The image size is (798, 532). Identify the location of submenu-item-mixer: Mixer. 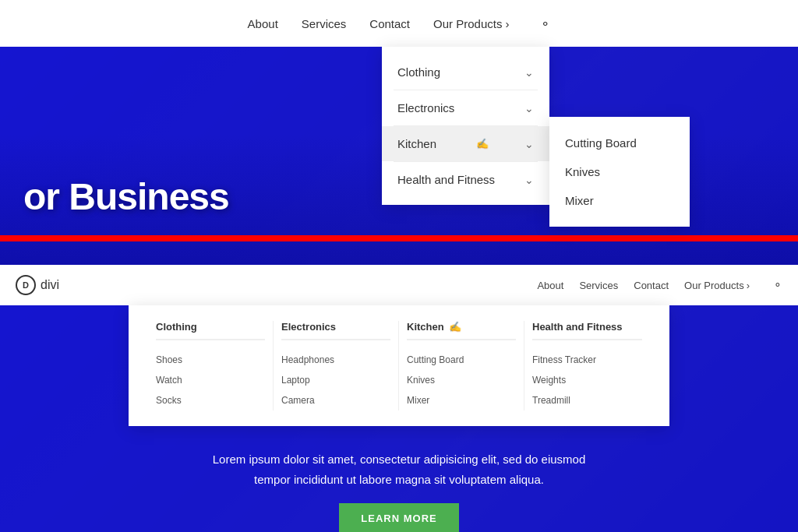
(620, 201).